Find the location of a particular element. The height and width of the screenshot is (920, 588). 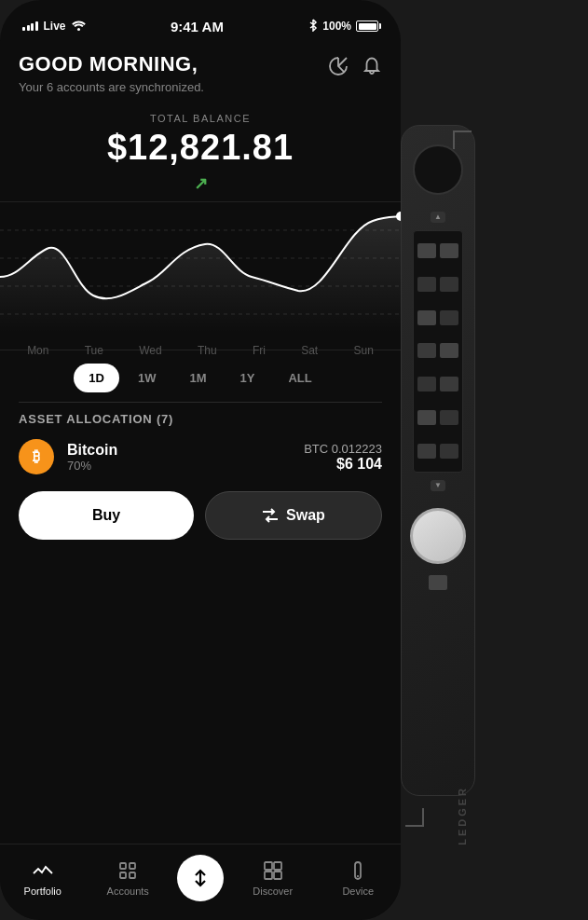

asset-crypto-bitcoin: BTC 0.012223 is located at coordinates (343, 449).